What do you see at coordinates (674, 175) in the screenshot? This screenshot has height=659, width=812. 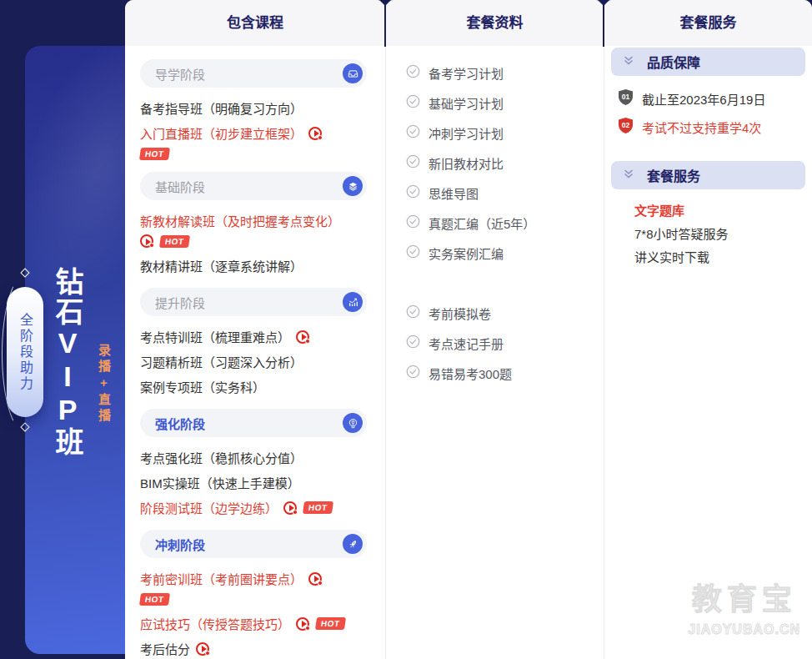 I see `service-section-title: 套餐服务` at bounding box center [674, 175].